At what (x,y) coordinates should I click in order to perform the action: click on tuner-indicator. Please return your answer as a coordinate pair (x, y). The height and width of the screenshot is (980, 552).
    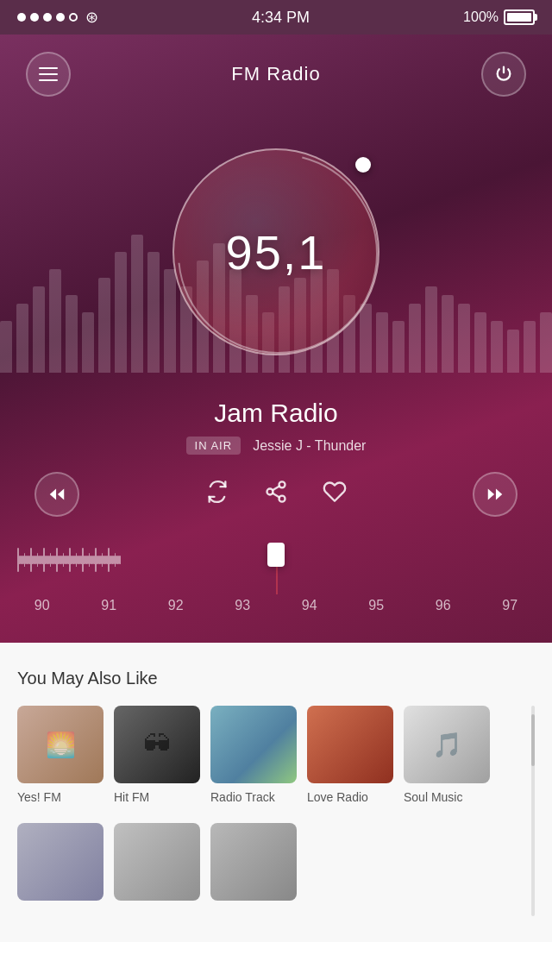
    Looking at the image, I should click on (276, 564).